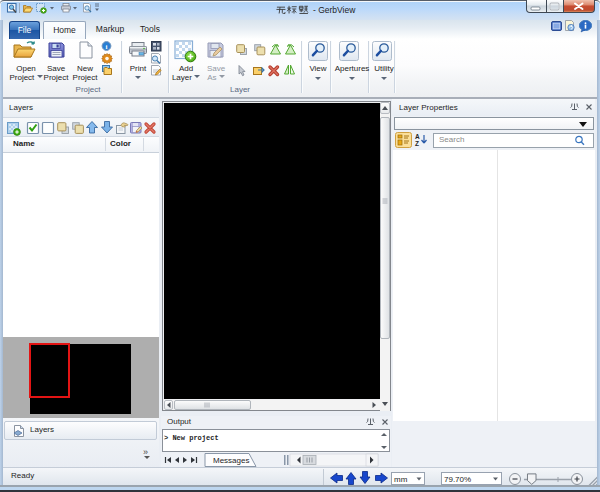  Describe the element at coordinates (418, 136) in the screenshot. I see `svg-text: A` at that location.